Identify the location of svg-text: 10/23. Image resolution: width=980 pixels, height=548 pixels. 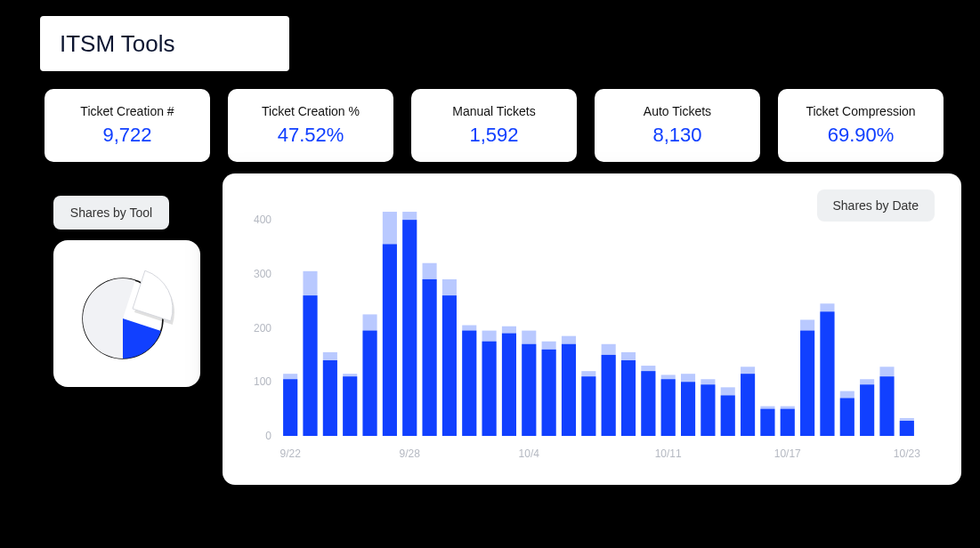
(907, 454).